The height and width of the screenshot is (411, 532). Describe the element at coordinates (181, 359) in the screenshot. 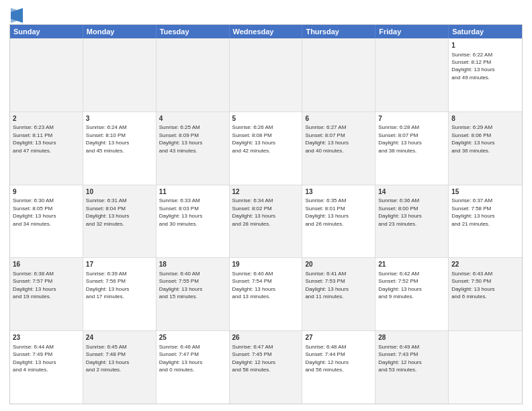

I see `cell-info: Sunrise: 6:46 AM Sunset: 7:47 PM Dayligh…` at that location.